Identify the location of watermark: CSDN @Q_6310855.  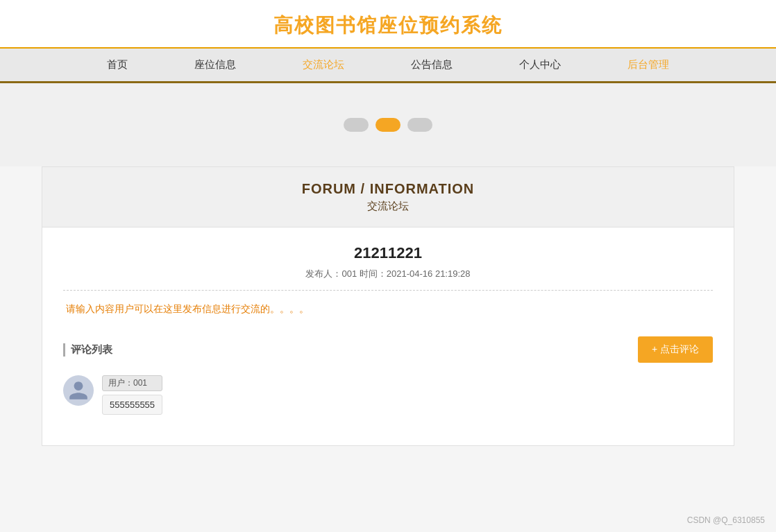
(726, 520).